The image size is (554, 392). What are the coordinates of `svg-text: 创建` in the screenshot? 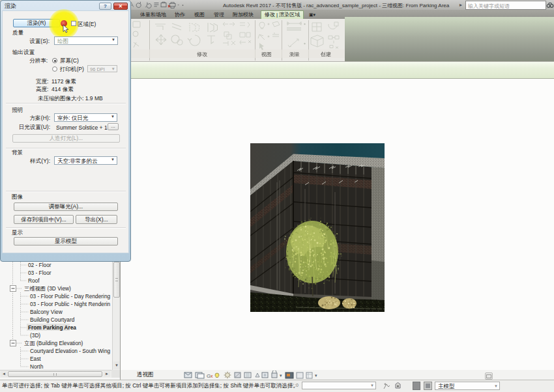 It's located at (326, 55).